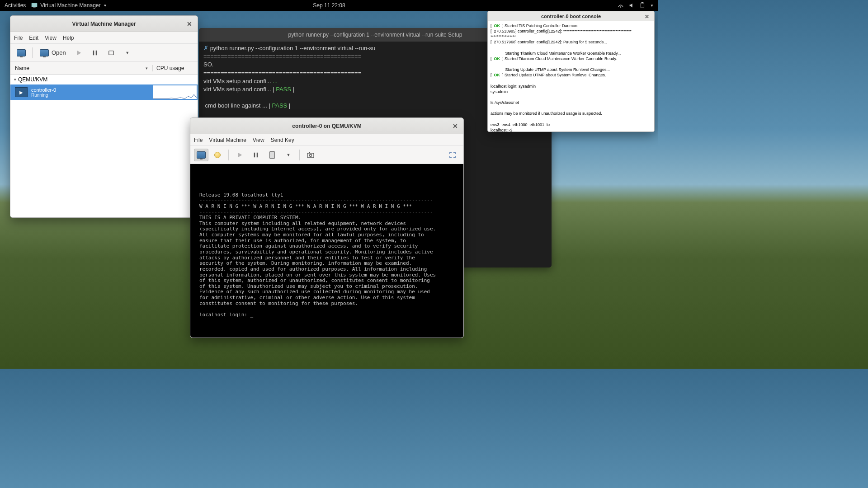  What do you see at coordinates (175, 68) in the screenshot?
I see `col-cpu: CPU usage` at bounding box center [175, 68].